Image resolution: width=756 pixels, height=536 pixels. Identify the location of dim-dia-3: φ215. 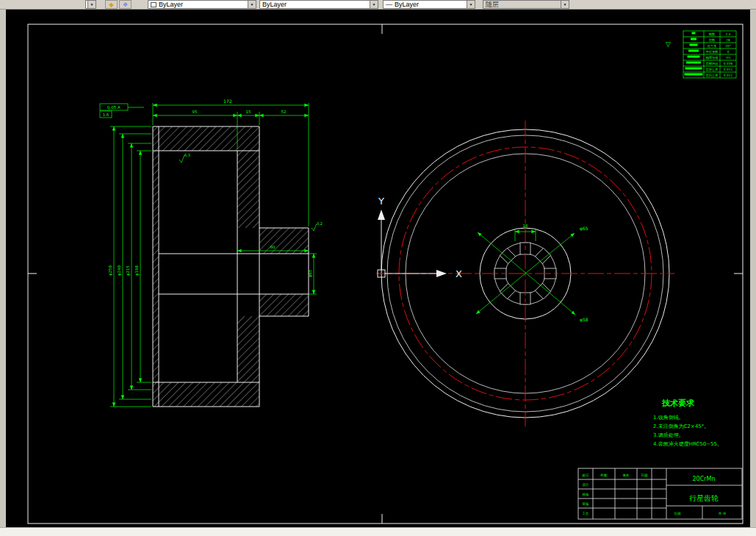
(128, 271).